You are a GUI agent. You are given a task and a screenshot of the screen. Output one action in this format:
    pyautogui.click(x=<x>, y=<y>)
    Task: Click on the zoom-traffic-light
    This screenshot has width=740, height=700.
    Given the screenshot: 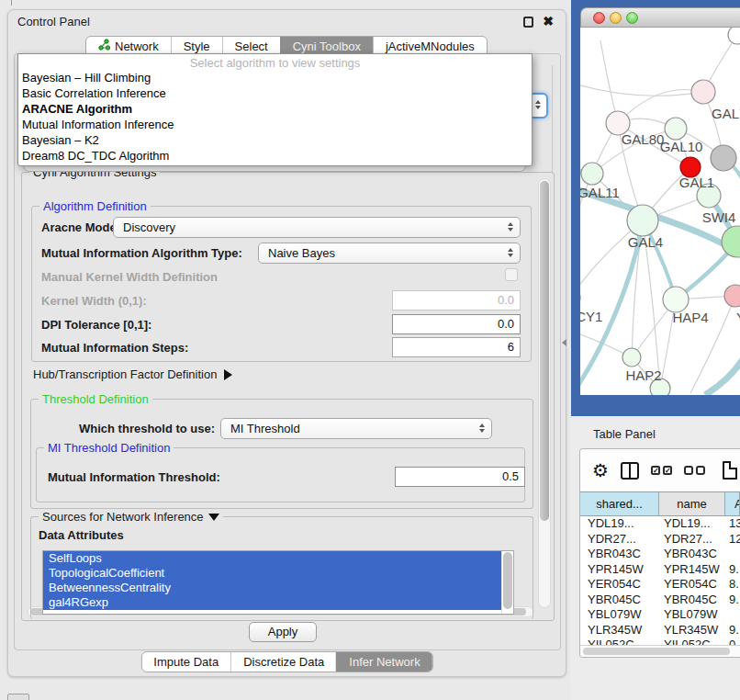 What is the action you would take?
    pyautogui.click(x=632, y=18)
    